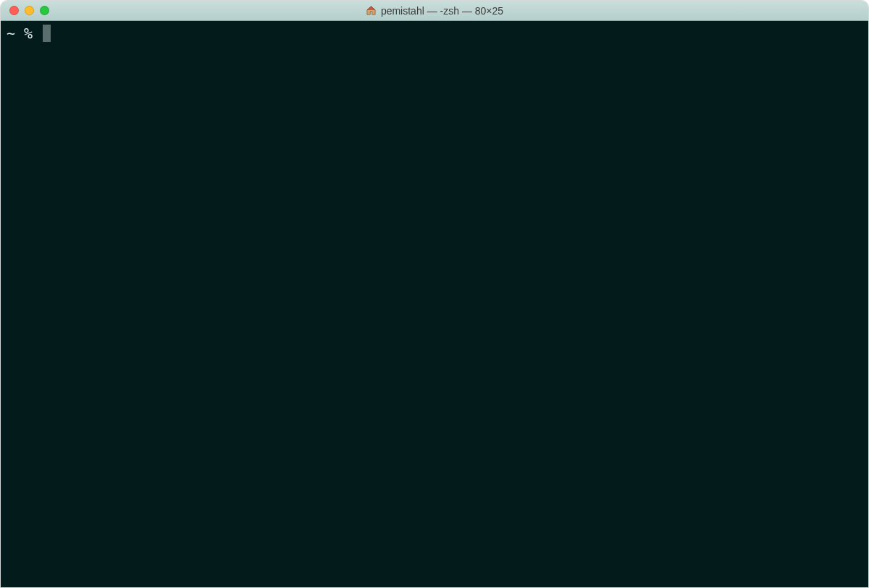 This screenshot has height=588, width=869. Describe the element at coordinates (46, 33) in the screenshot. I see `cursor-block` at that location.